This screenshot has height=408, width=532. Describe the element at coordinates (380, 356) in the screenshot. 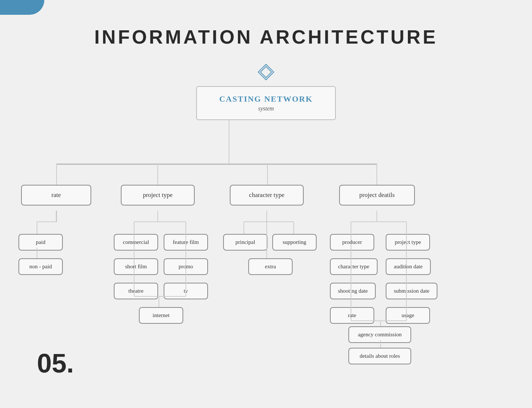

I see `details-roles-label: details about roles` at that location.